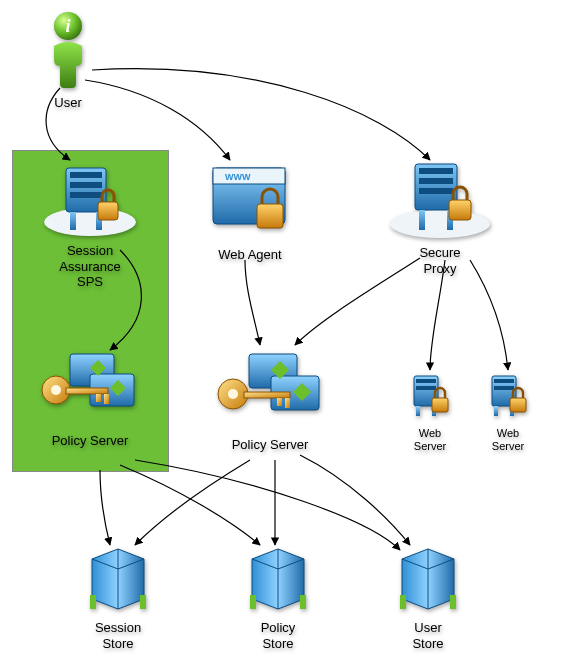 This screenshot has height=654, width=565. Describe the element at coordinates (238, 177) in the screenshot. I see `svg-text: WWW` at that location.